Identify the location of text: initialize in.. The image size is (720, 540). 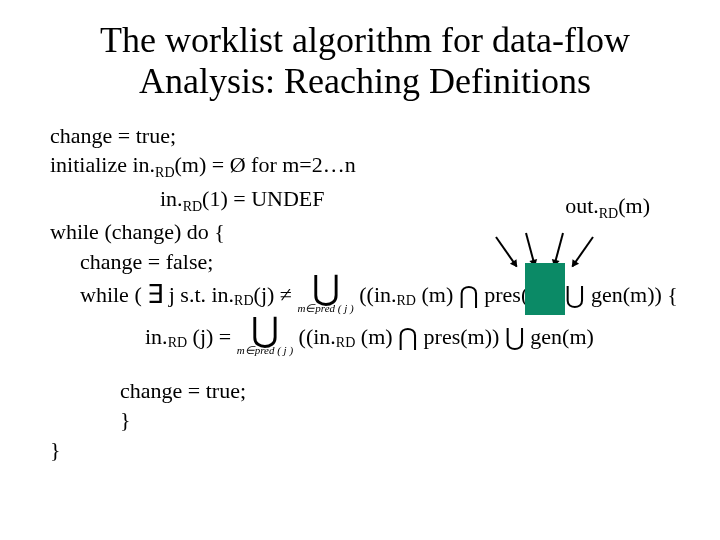
(102, 164).